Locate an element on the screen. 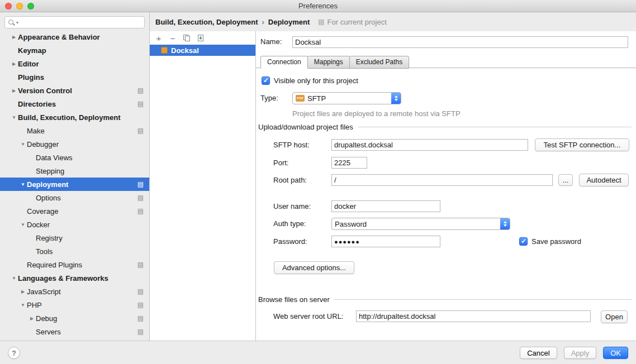  tab-mappings: Mappings is located at coordinates (329, 63).